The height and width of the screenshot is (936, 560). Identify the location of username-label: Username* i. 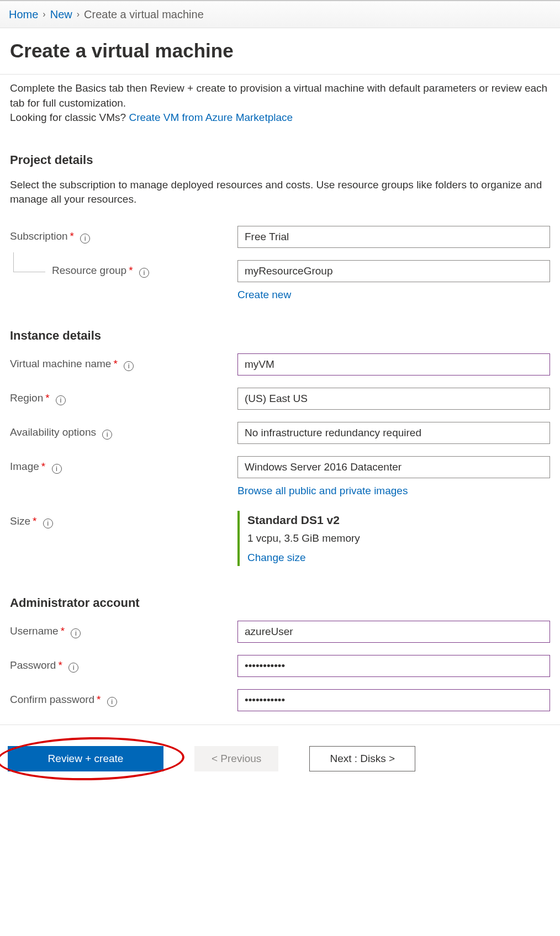
(124, 630).